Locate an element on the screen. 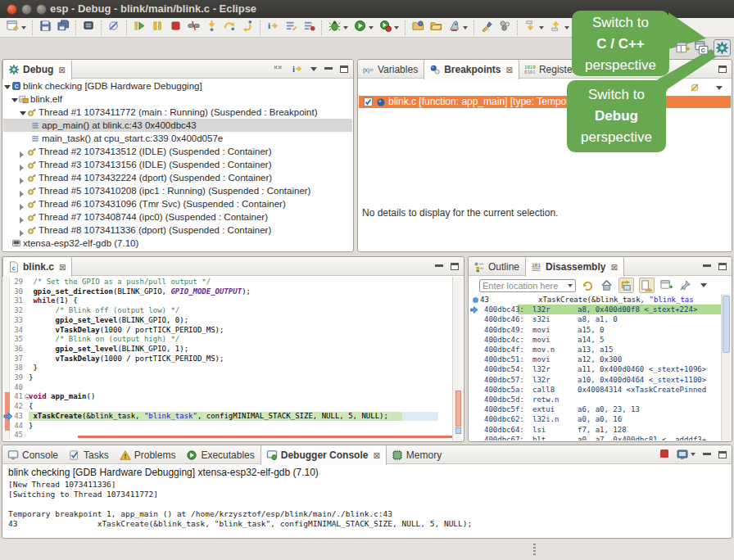  suspend-button is located at coordinates (157, 28).